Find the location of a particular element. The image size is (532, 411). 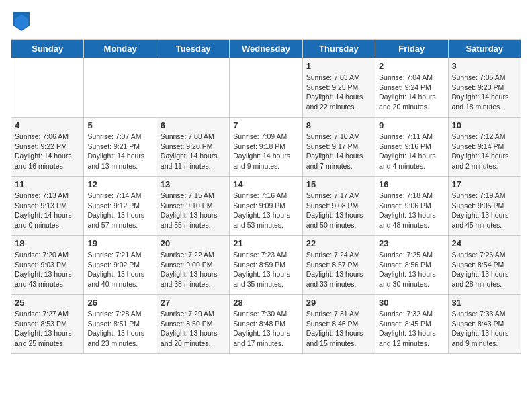

day-info: Sunrise: 7:08 AMSunset: 9:20 PMDaylight:… is located at coordinates (193, 152).